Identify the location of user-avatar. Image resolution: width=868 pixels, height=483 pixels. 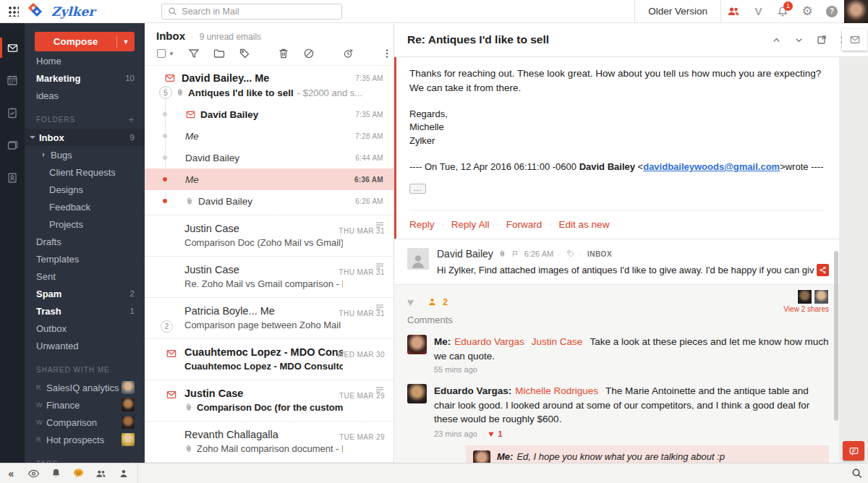
(856, 12).